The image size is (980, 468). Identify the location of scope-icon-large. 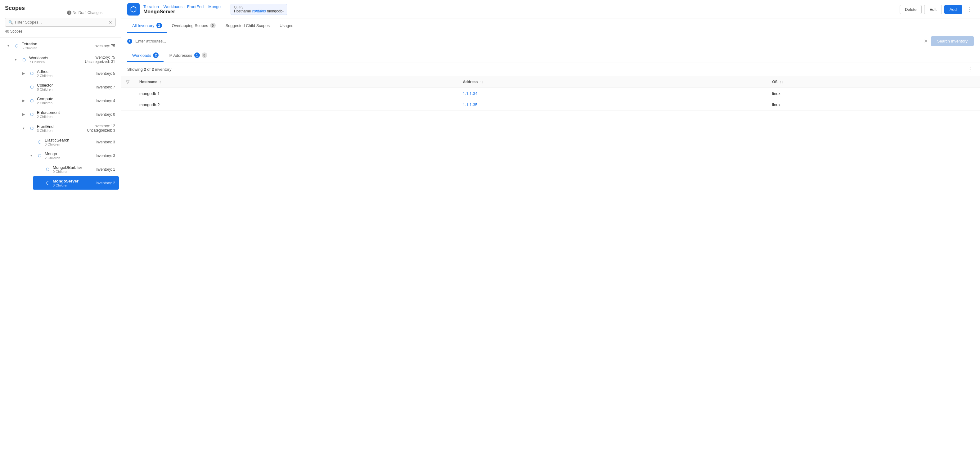
(133, 9).